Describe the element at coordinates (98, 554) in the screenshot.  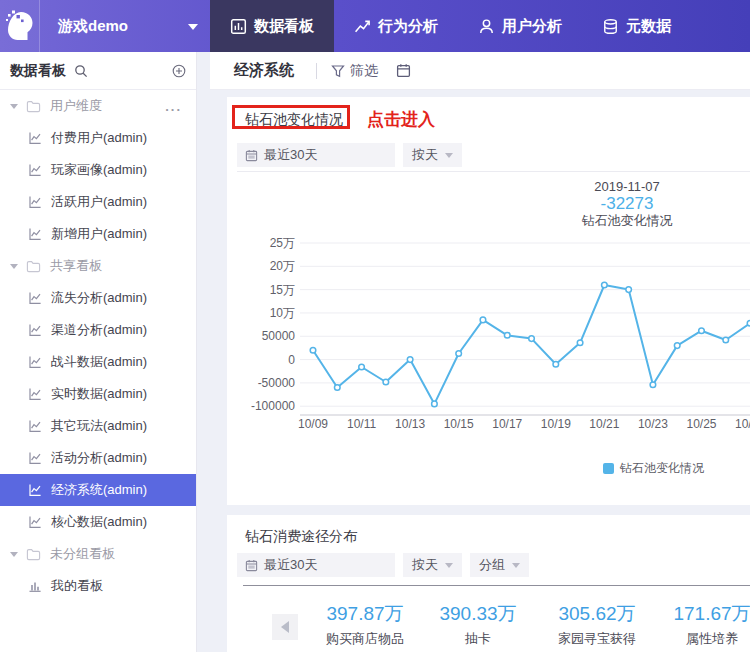
I see `sidebar-group-ungrouped-dashboards: 未分组看板` at that location.